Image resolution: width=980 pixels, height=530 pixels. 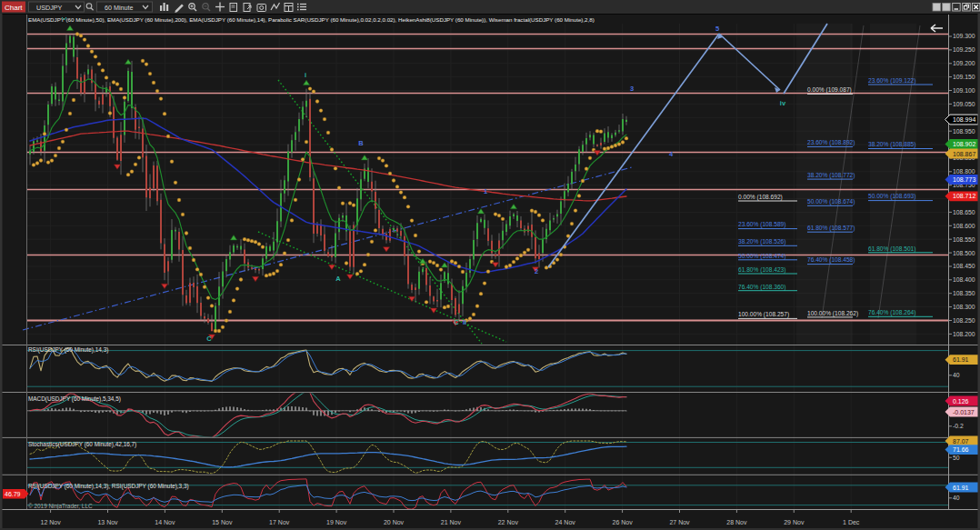 I want to click on svg-text: 50.00% (108.693), so click(x=892, y=196).